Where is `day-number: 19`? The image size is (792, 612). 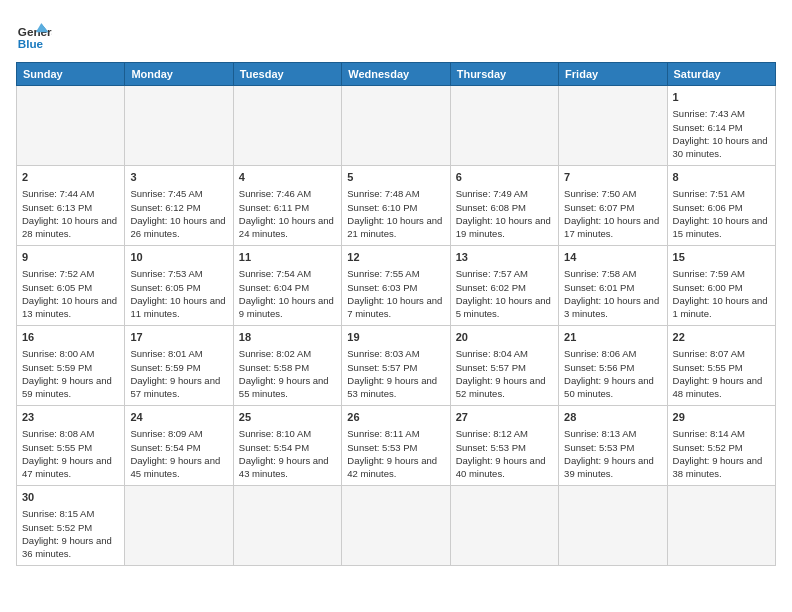
day-number: 19 is located at coordinates (396, 338).